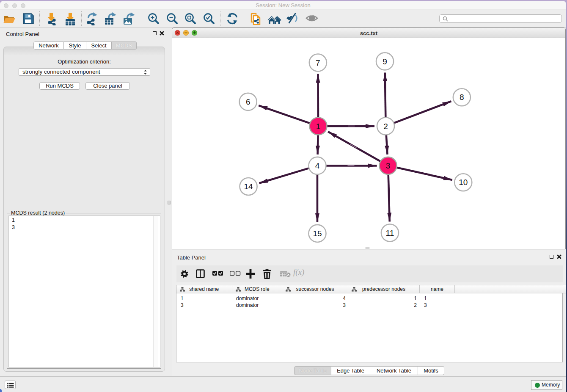  I want to click on svg-text: 1, so click(318, 126).